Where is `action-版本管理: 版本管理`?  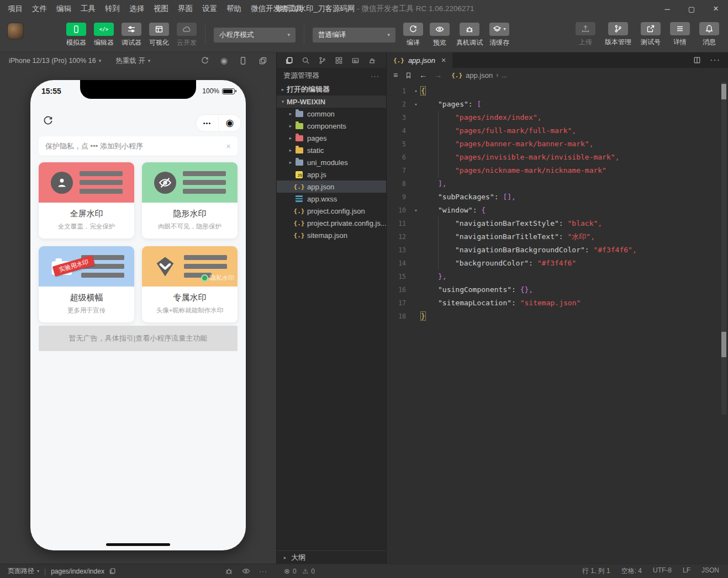 action-版本管理: 版本管理 is located at coordinates (618, 34).